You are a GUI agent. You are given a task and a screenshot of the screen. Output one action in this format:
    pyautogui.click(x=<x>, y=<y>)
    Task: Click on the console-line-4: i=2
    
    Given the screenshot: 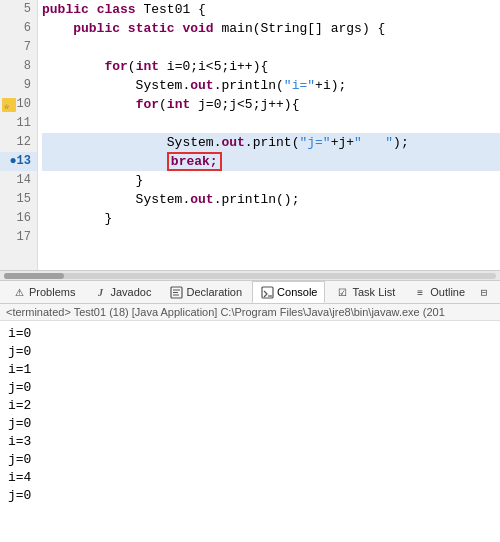 What is the action you would take?
    pyautogui.click(x=250, y=406)
    